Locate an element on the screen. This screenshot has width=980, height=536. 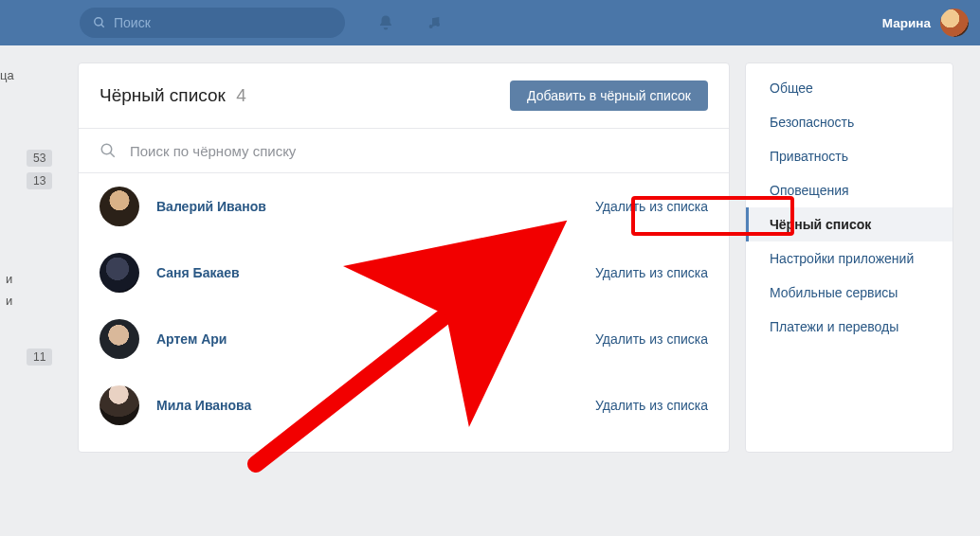
notifications-icon is located at coordinates (386, 23).